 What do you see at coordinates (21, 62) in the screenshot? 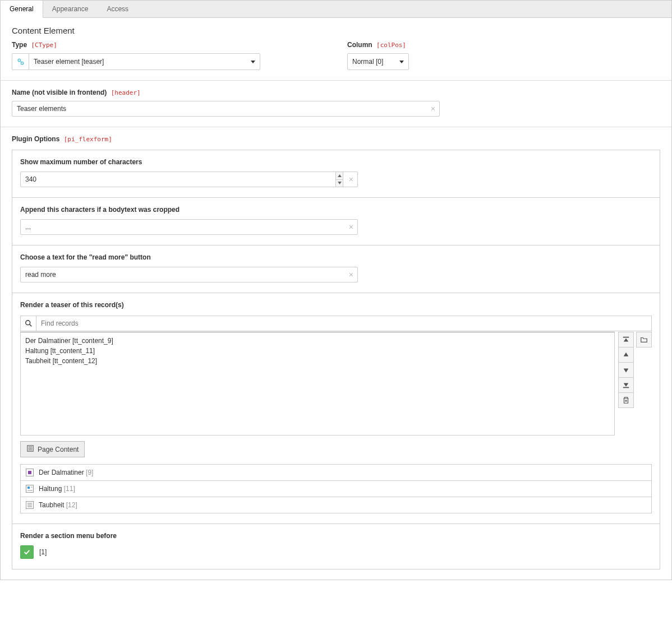
I see `link-icon` at bounding box center [21, 62].